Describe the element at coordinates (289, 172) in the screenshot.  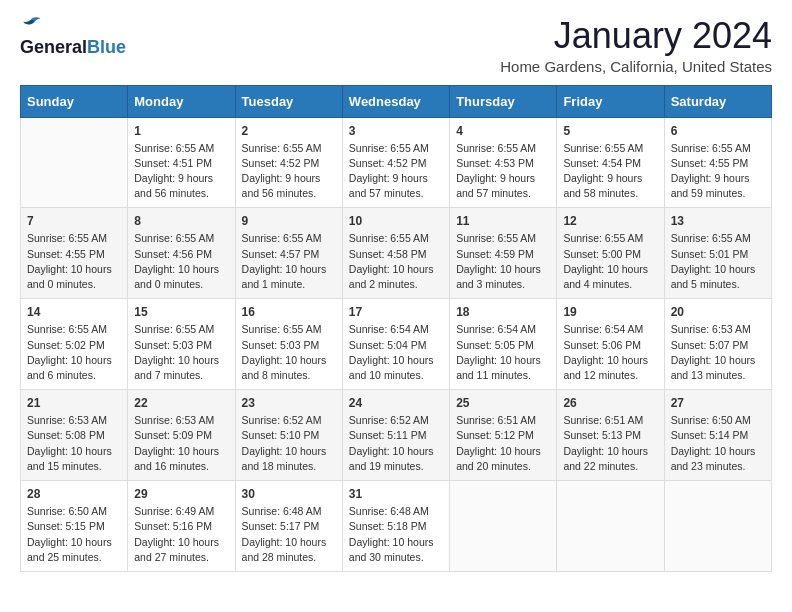
I see `day-info: Sunrise: 6:55 AM Sunset: 4:52 PM Dayligh…` at that location.